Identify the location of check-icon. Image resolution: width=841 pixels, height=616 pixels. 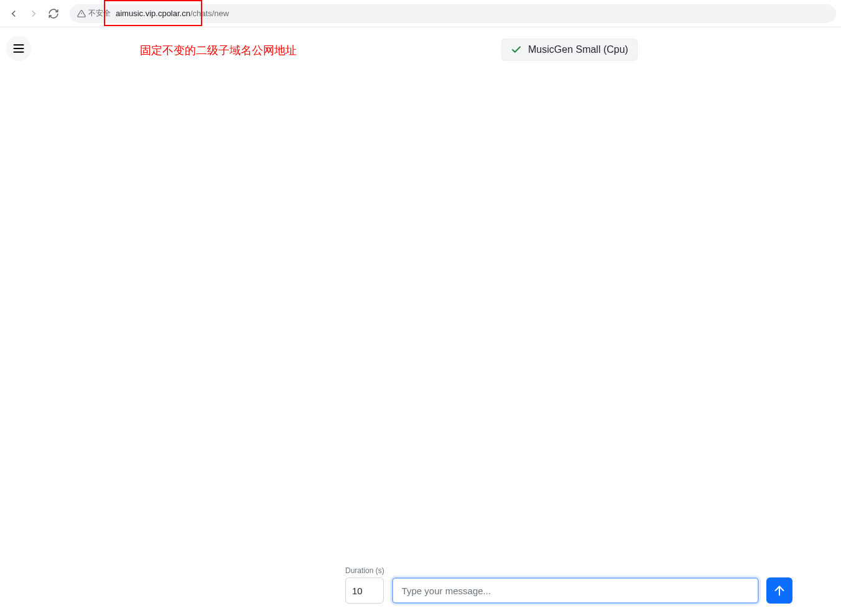
(516, 50).